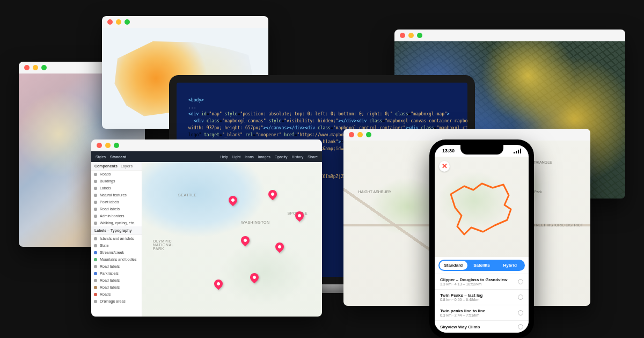 The image size is (644, 338). What do you see at coordinates (236, 157) in the screenshot?
I see `tool-light: Light` at bounding box center [236, 157].